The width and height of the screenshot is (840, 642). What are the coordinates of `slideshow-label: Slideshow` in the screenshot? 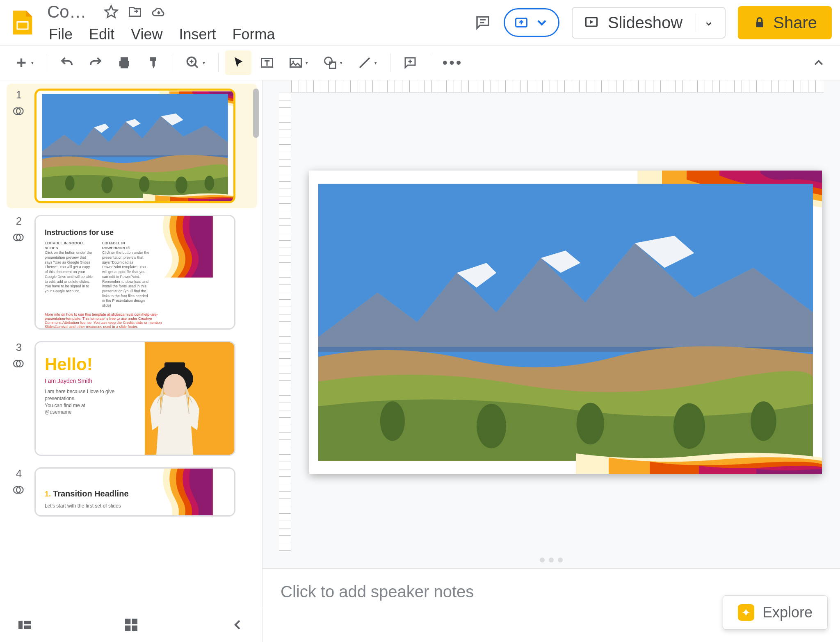 It's located at (645, 23).